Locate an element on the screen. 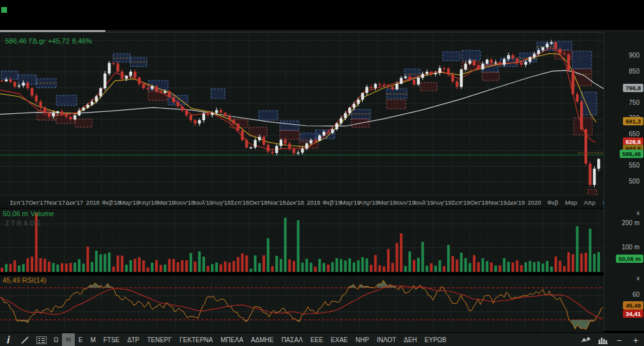  platform-watermark: ZTRADE is located at coordinates (24, 224).